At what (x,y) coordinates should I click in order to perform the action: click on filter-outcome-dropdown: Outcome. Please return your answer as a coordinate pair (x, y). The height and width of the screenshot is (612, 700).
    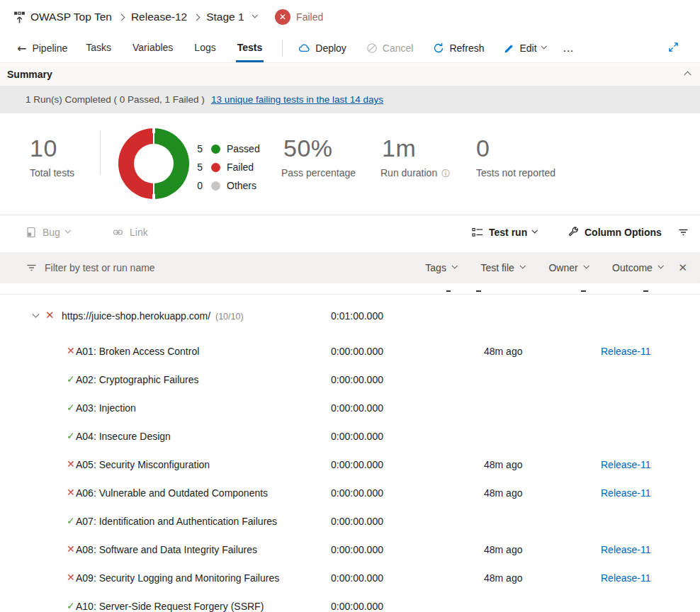
    Looking at the image, I should click on (638, 268).